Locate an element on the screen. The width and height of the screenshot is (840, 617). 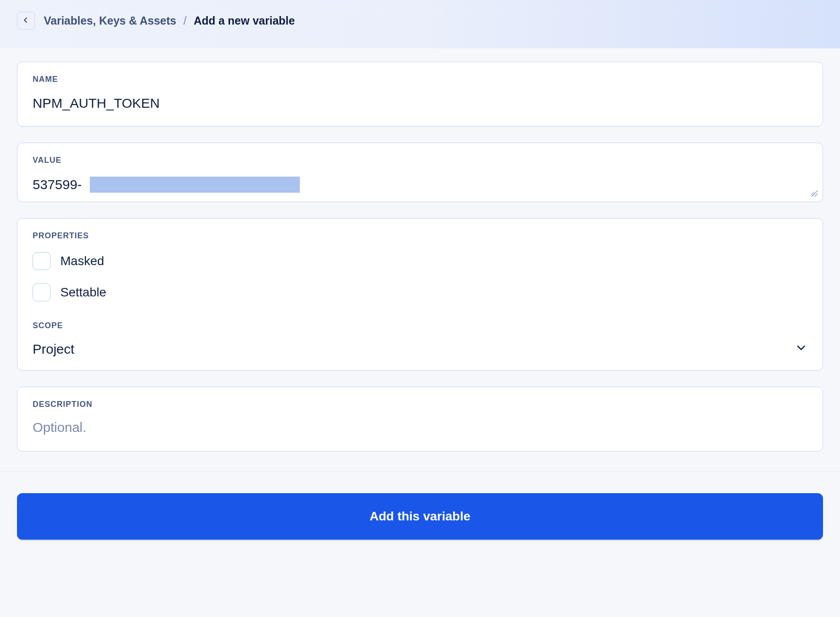
redacted-segment is located at coordinates (195, 185).